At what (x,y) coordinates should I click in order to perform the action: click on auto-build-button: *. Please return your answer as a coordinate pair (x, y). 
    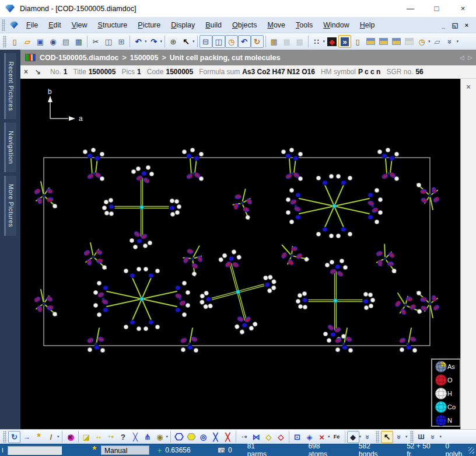
    Looking at the image, I should click on (38, 437).